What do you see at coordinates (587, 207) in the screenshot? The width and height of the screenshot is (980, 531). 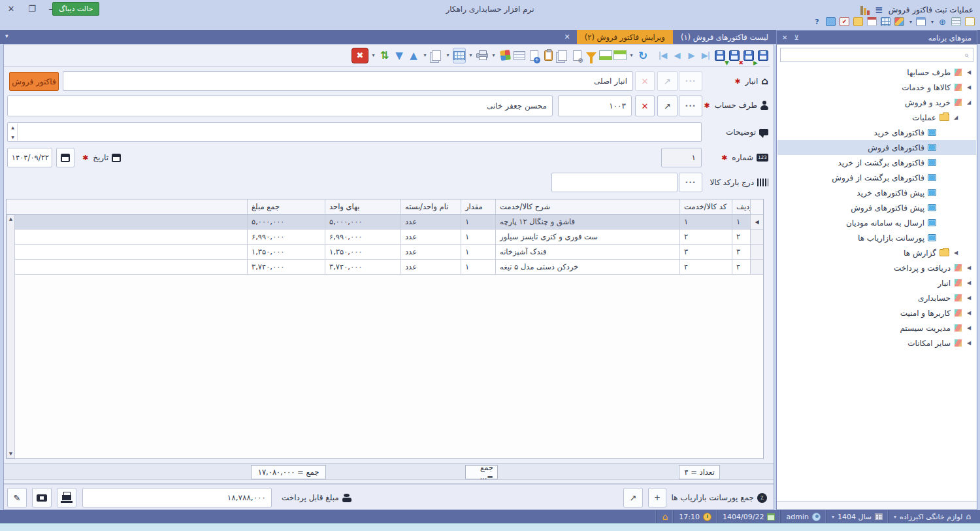 I see `column-header: شرح کالا/خدمت` at bounding box center [587, 207].